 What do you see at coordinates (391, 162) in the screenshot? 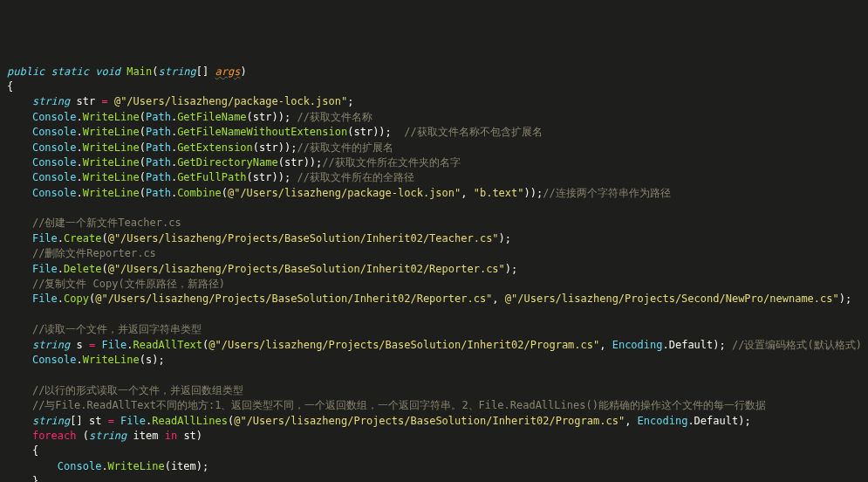
I see `comment: //获取文件所在文件夹的名字` at bounding box center [391, 162].